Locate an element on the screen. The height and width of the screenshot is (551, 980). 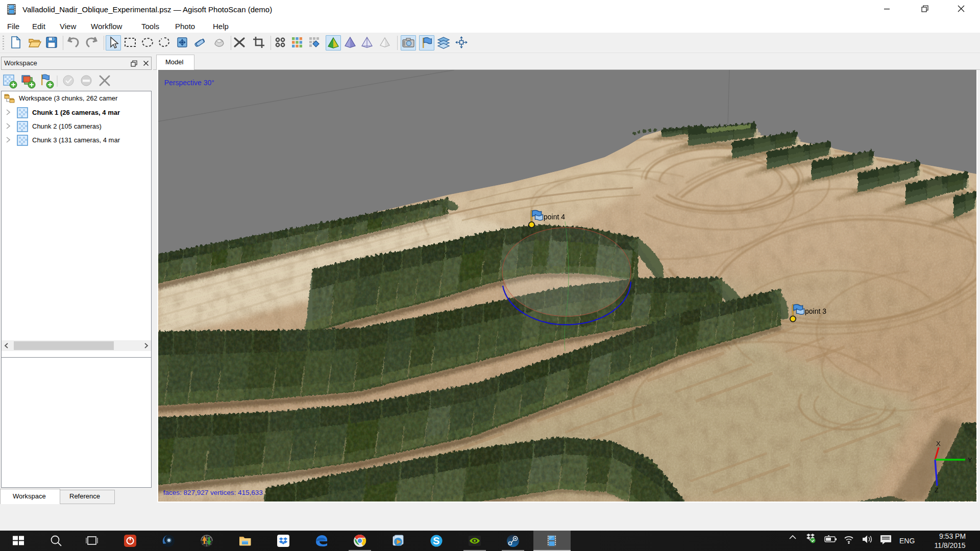
svg-text:faces: 827,927 vertices: 415,6: faces: 827,927 vertices: 415,633 is located at coordinates (213, 493).